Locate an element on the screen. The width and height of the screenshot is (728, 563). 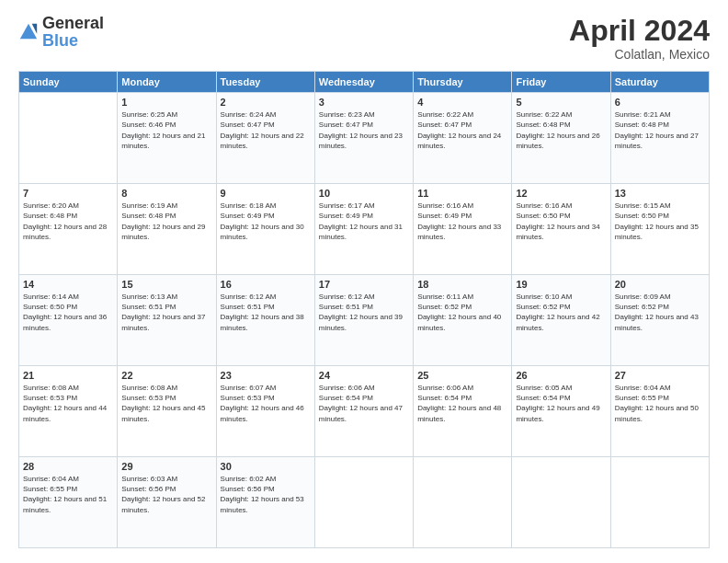
calendar-cell: 16Sunrise: 6:12 AMSunset: 6:51 PMDayligh… is located at coordinates (265, 320).